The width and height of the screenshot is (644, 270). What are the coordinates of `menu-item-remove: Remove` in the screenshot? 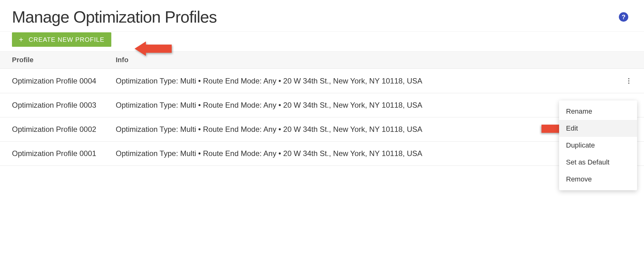 It's located at (598, 179).